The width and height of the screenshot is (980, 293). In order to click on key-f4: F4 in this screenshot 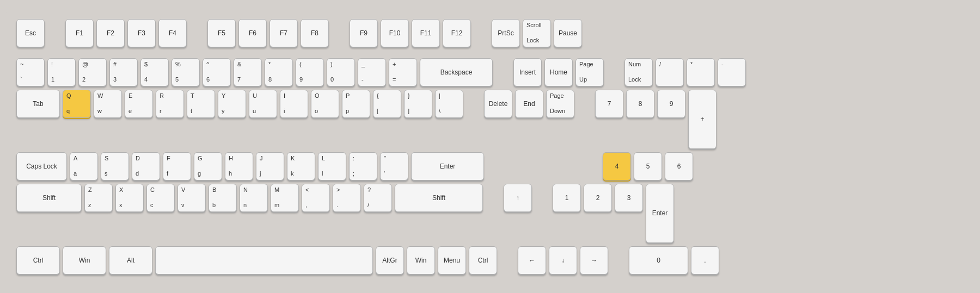, I will do `click(173, 33)`.